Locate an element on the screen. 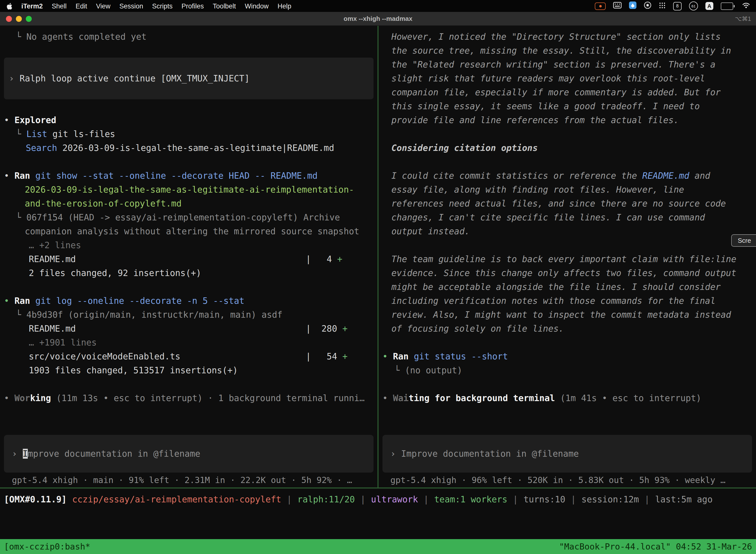 The height and width of the screenshot is (554, 756). thinking-line: including verification notes with those … is located at coordinates (569, 301).